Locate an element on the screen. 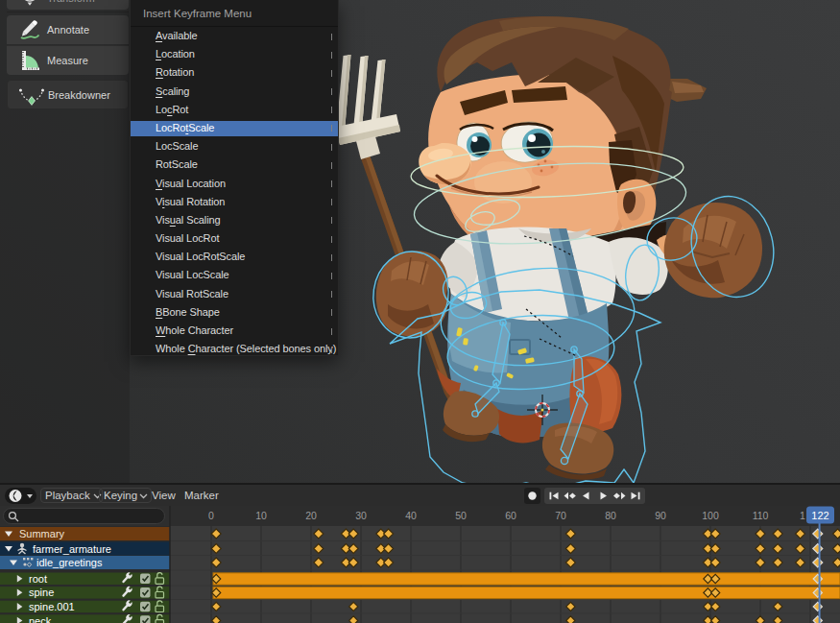 This screenshot has width=840, height=623. svg-text: 80 is located at coordinates (611, 515).